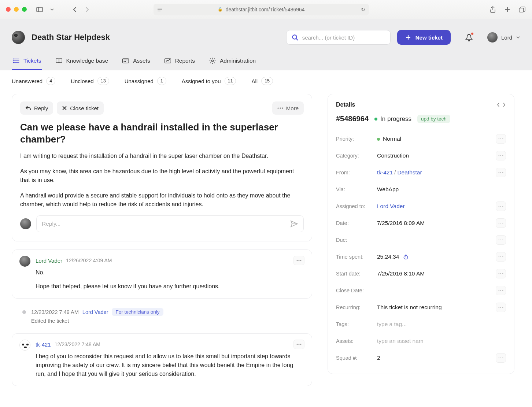 This screenshot has height=407, width=532. Describe the element at coordinates (55, 312) in the screenshot. I see `log-timestamp: 12/23/2022 7:49 AM` at that location.